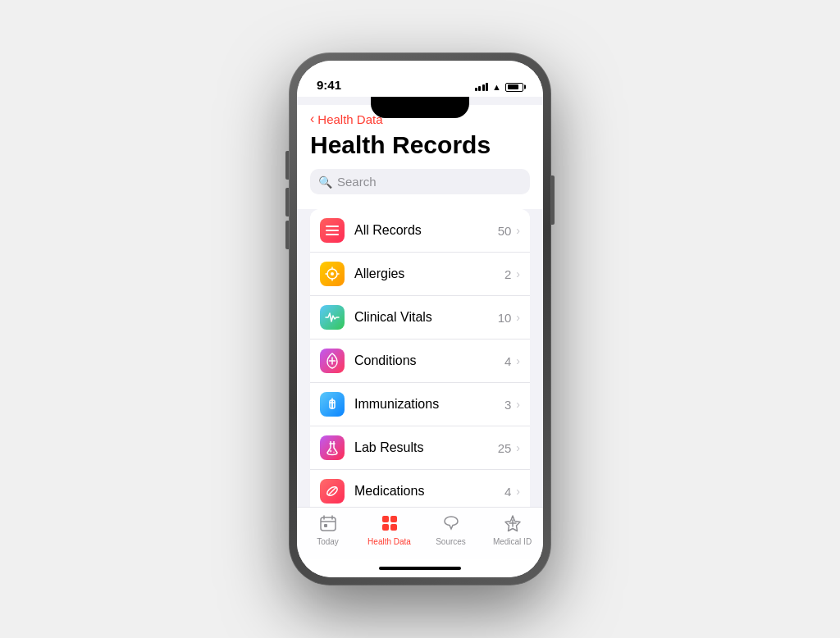 This screenshot has height=638, width=840. Describe the element at coordinates (420, 358) in the screenshot. I see `content-inner: All Records 50 ›` at that location.